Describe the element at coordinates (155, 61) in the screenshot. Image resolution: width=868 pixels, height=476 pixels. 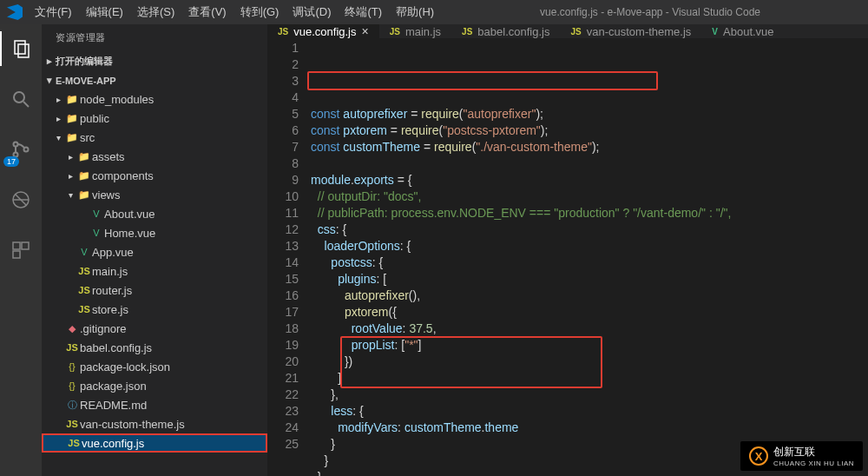
I see `open-editors-section: ▸打开的编辑器` at that location.